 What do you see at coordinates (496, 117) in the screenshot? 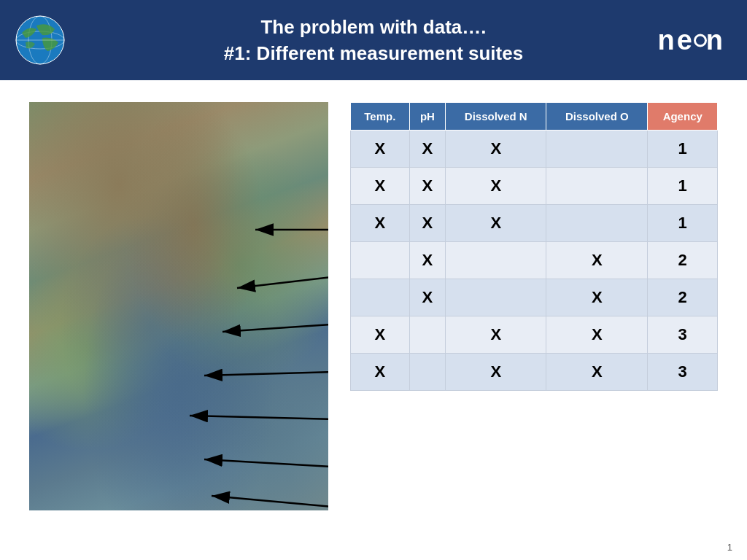
I see `col-header-dissn: Dissolved N` at bounding box center [496, 117].